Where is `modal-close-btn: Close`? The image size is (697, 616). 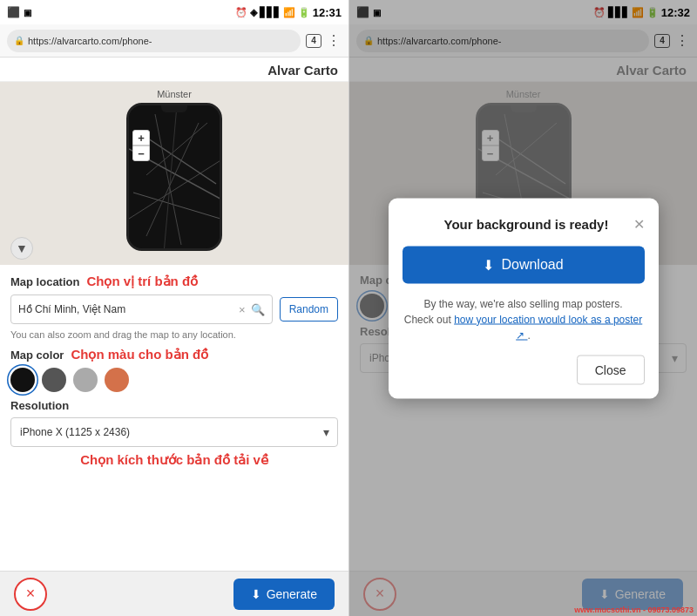 modal-close-btn: Close is located at coordinates (611, 369).